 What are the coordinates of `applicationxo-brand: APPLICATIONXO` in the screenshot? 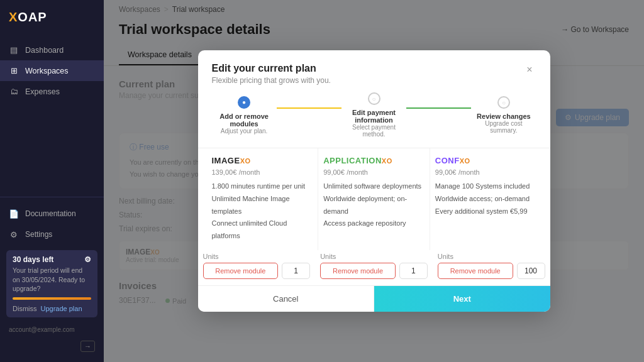 It's located at (374, 161).